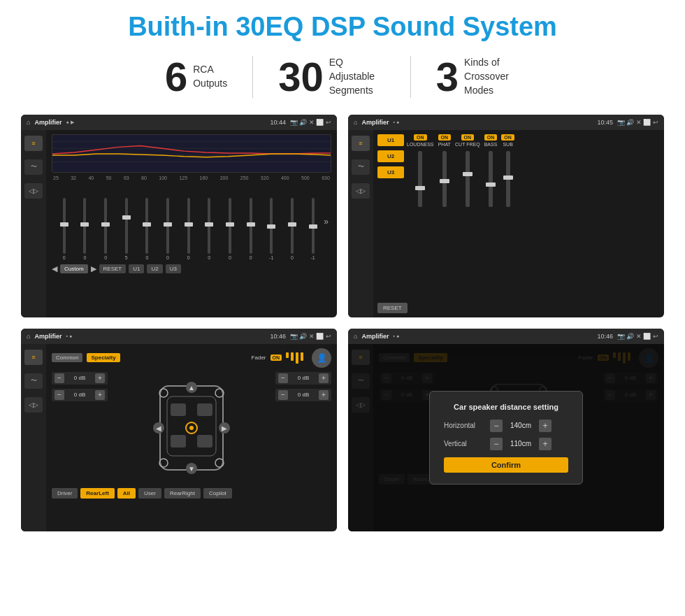 The height and width of the screenshot is (616, 685). What do you see at coordinates (103, 358) in the screenshot?
I see `specialty-tab: Specialty` at bounding box center [103, 358].